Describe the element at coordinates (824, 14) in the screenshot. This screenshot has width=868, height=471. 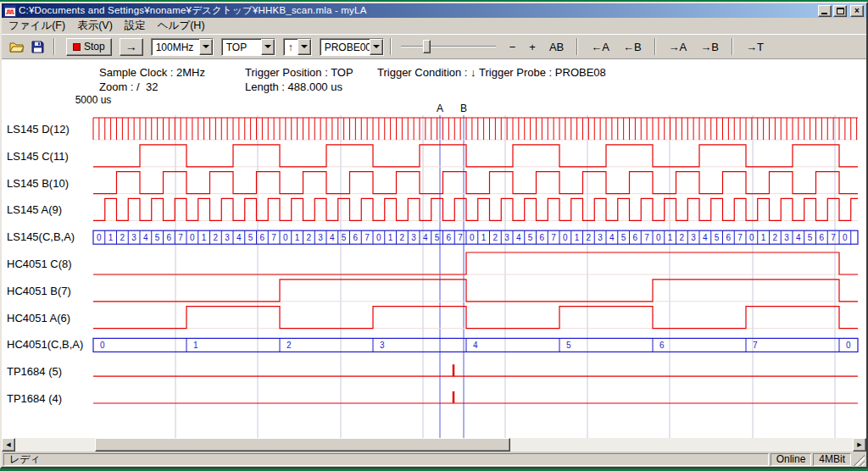
I see `minimize-icon` at that location.